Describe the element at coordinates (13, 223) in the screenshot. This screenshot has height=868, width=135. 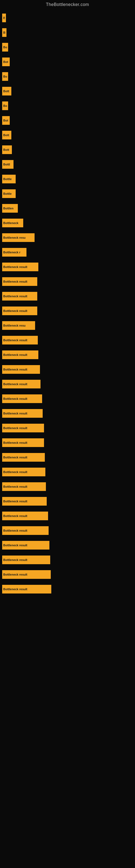
I see `bar-item: Bottleneck` at that location.